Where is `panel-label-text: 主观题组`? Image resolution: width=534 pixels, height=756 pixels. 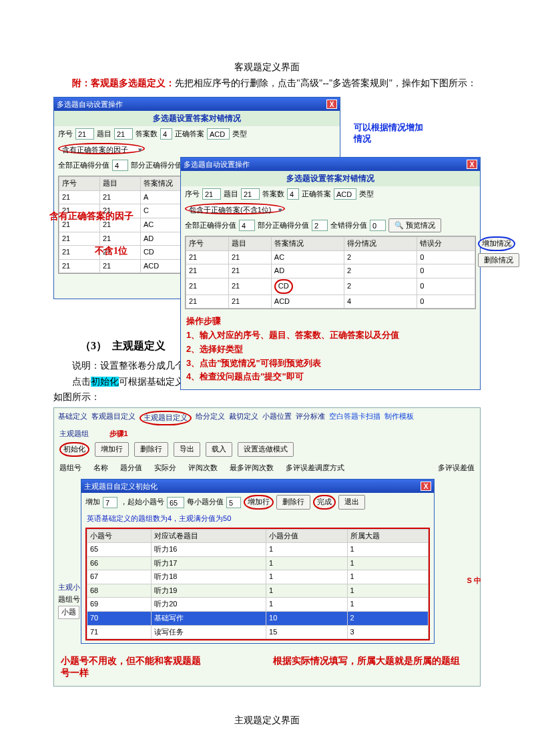 panel-label-text: 主观题组 is located at coordinates (74, 433).